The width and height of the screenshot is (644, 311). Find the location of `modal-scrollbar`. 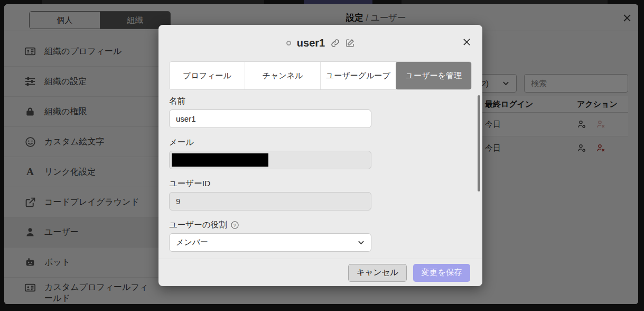

modal-scrollbar is located at coordinates (479, 143).